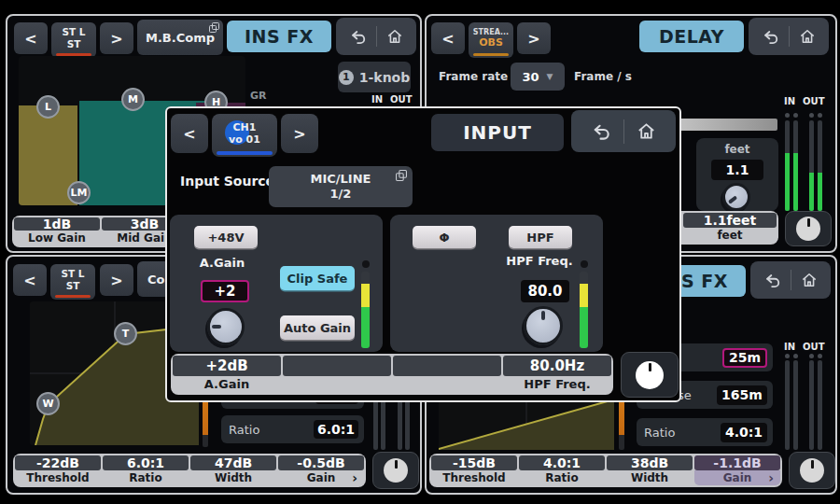 The width and height of the screenshot is (840, 504). Describe the element at coordinates (227, 374) in the screenshot. I see `strip-col-again: +2dBA.Gain` at that location.